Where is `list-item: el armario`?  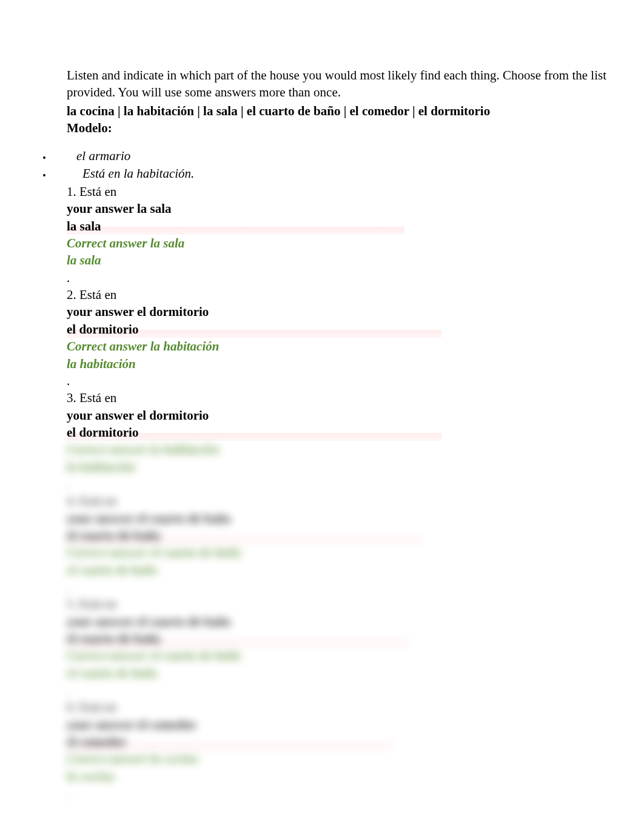 list-item: el armario is located at coordinates (348, 156).